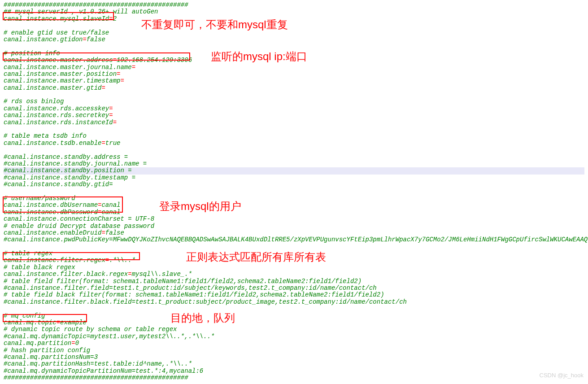 Image resolution: width=588 pixels, height=384 pixels. Describe the element at coordinates (30, 323) in the screenshot. I see `config-key: canal.mq.topic` at that location.